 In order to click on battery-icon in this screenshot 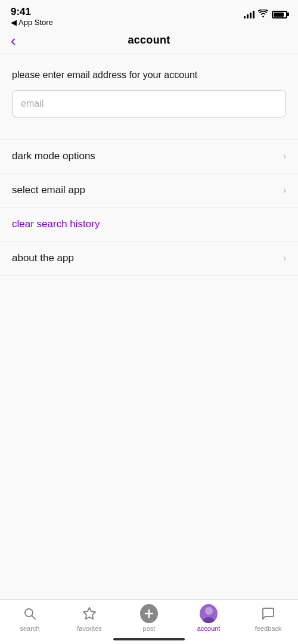, I will do `click(280, 14)`.